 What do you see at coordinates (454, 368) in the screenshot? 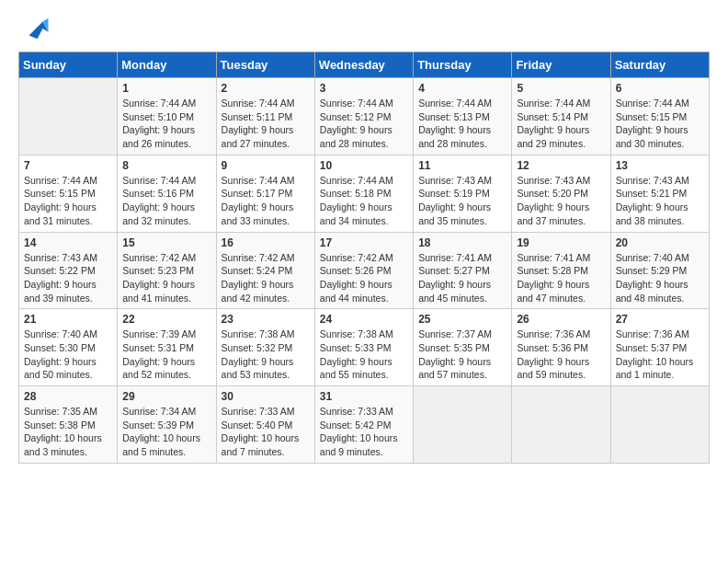
I see `daylight-text: Daylight: 9 hours and 57 minutes.` at bounding box center [454, 368].